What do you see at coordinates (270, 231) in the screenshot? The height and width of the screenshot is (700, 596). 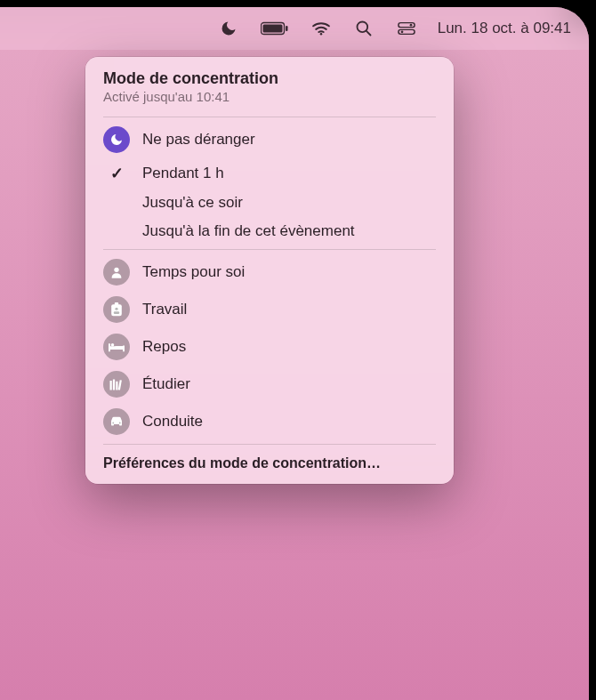 I see `duration-option-event-end: Jusqu'à la fin de cet évènement` at bounding box center [270, 231].